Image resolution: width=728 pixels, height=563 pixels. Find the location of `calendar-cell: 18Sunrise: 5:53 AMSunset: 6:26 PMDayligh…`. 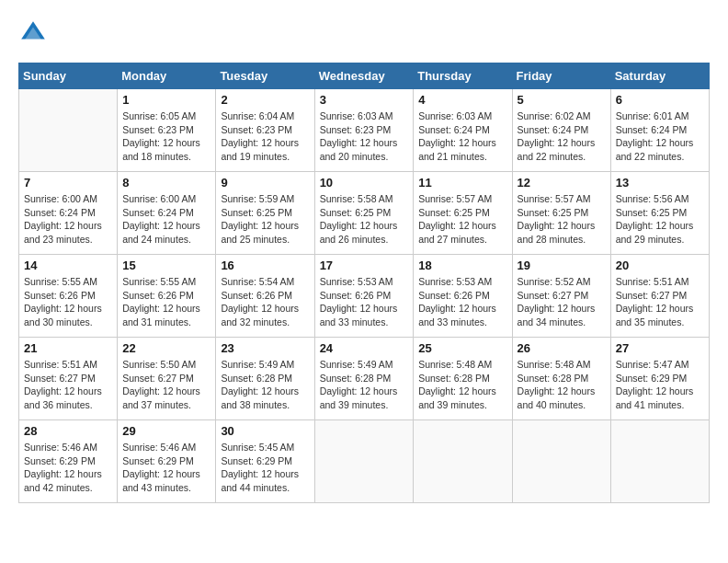

calendar-cell: 18Sunrise: 5:53 AMSunset: 6:26 PMDayligh… is located at coordinates (463, 296).